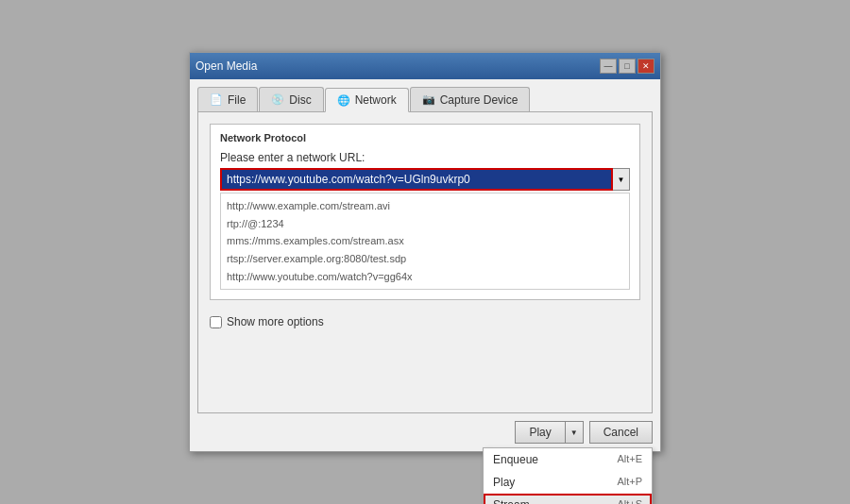 The width and height of the screenshot is (850, 504). What do you see at coordinates (425, 277) in the screenshot?
I see `list-item: http://www.youtube.com/watch?v=gg64x` at bounding box center [425, 277].